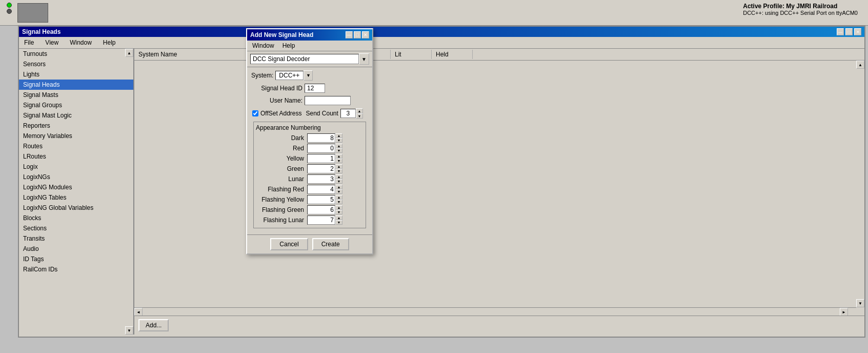  What do you see at coordinates (255, 113) in the screenshot?
I see `offset-address-checkbox` at bounding box center [255, 113].